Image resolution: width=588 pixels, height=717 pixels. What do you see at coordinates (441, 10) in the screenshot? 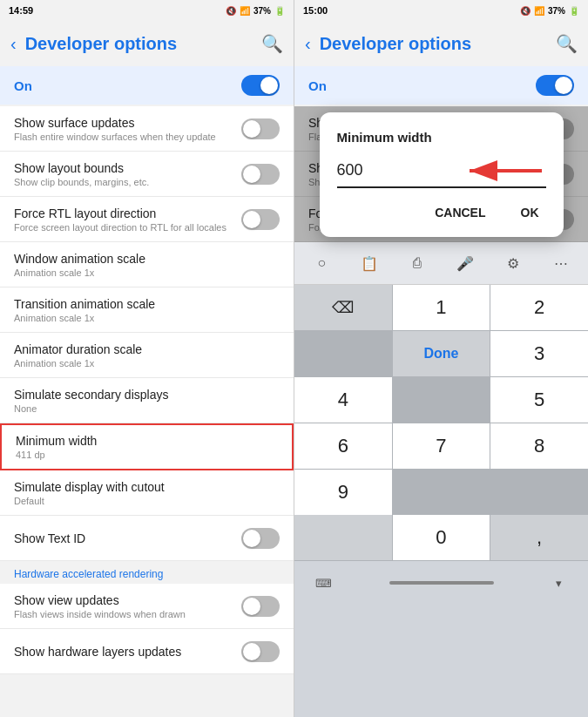
I see `right-status-bar: 15:00 🔇 📶 37% 🔋` at bounding box center [441, 10].